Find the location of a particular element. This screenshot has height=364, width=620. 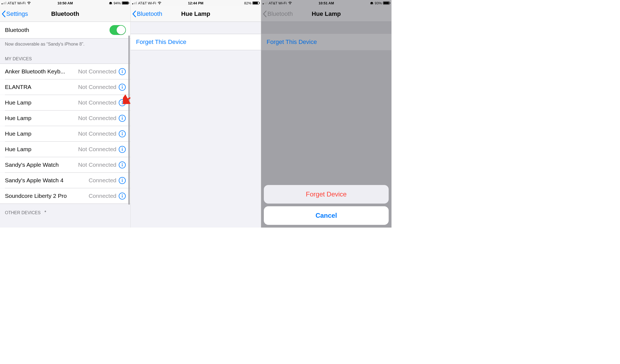

bluetooth-toggle-row: Bluetooth is located at coordinates (65, 30).